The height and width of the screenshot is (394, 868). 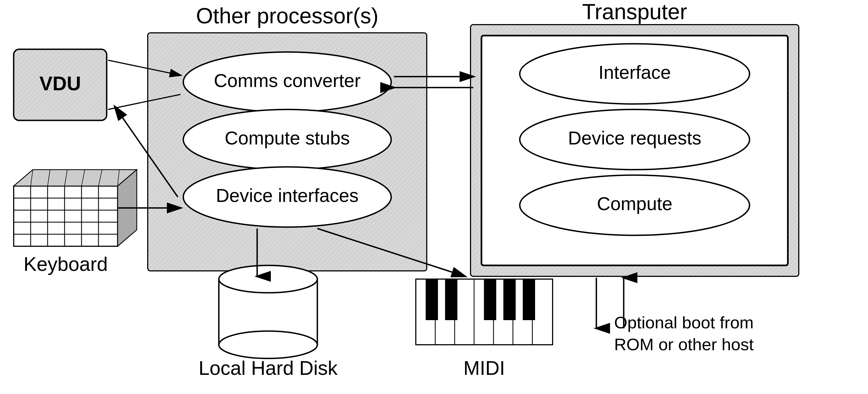 I want to click on optional-boot-label: Optional boot from, so click(x=684, y=323).